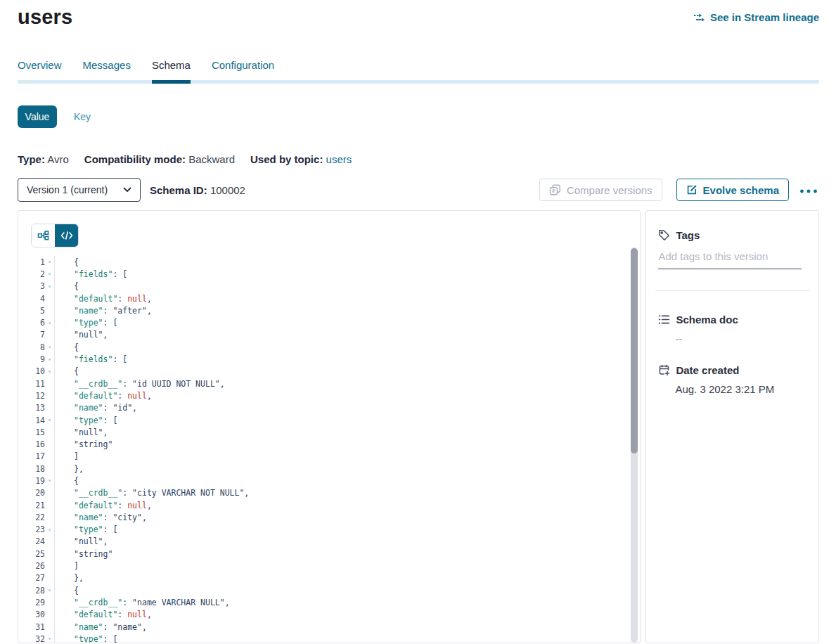 Image resolution: width=836 pixels, height=644 pixels. I want to click on code-text: "name": "id",, so click(96, 408).